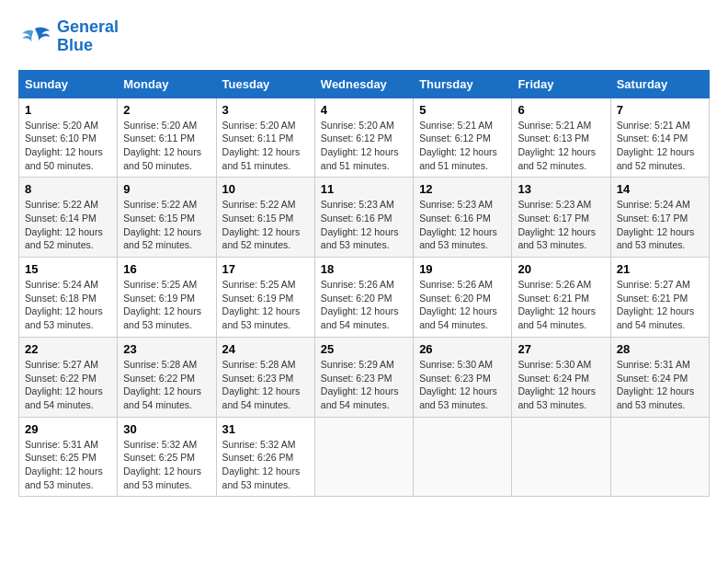  I want to click on day-number: 11, so click(364, 190).